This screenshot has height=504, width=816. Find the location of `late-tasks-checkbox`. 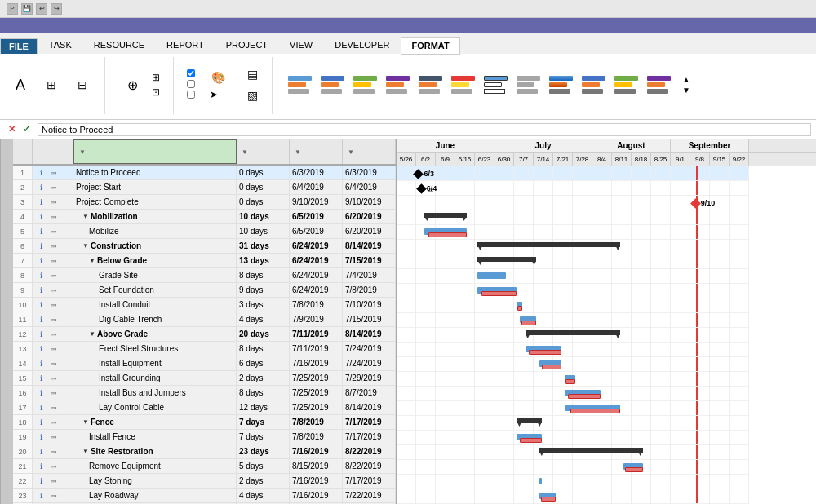

late-tasks-checkbox is located at coordinates (193, 95).